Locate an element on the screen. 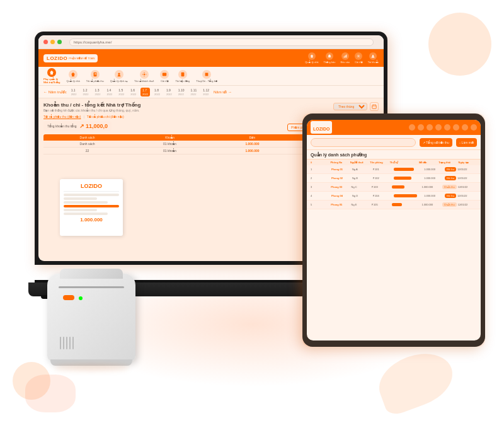 Image resolution: width=504 pixels, height=425 pixels. laptop-browser-bar: https://coquanlyha.me/ is located at coordinates (211, 42).